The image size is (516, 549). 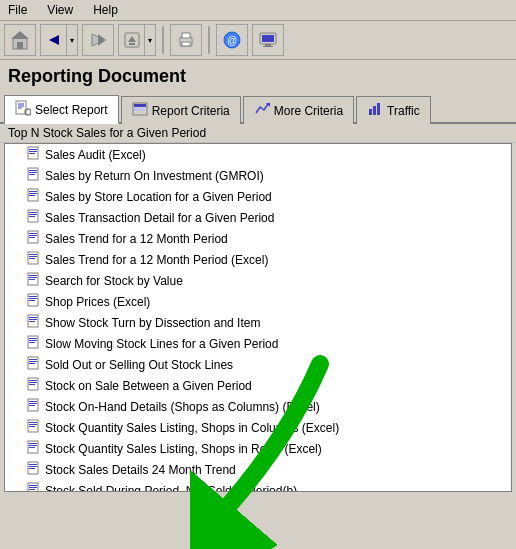 What do you see at coordinates (182, 407) in the screenshot?
I see `list-item-label: Stock On-Hand Details (Shops as Columns)…` at bounding box center [182, 407].